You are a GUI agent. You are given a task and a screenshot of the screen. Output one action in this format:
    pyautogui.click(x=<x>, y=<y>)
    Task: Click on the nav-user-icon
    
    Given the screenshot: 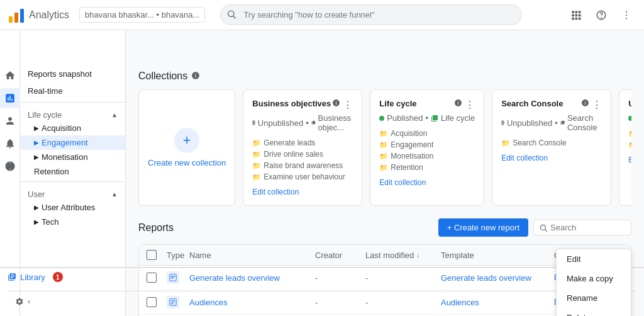 What is the action you would take?
    pyautogui.click(x=10, y=121)
    